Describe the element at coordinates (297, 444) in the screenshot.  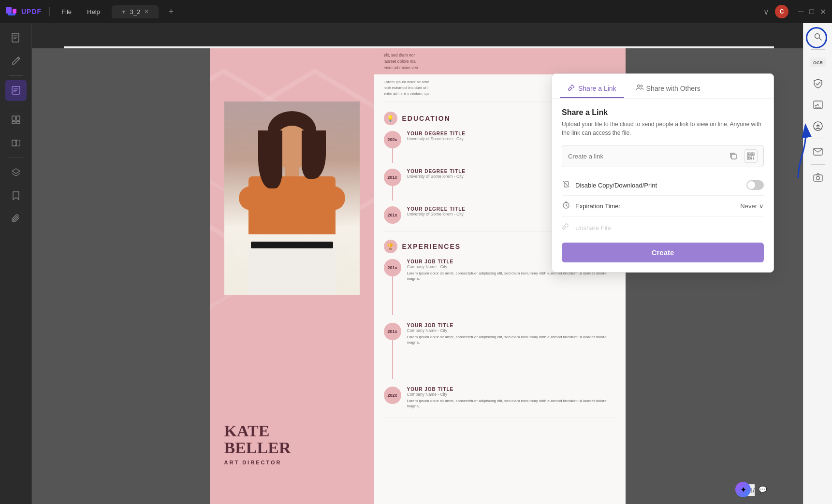
I see `resume-name-block: KATE BELLER ART DIRECTOR` at that location.